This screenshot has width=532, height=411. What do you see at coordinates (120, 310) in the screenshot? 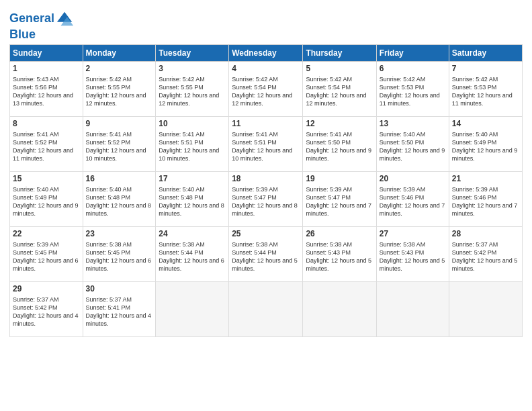
I see `calendar-day-30: 30Sunrise: 5:37 AMSunset: 5:41 PMDayligh…` at bounding box center [120, 310].